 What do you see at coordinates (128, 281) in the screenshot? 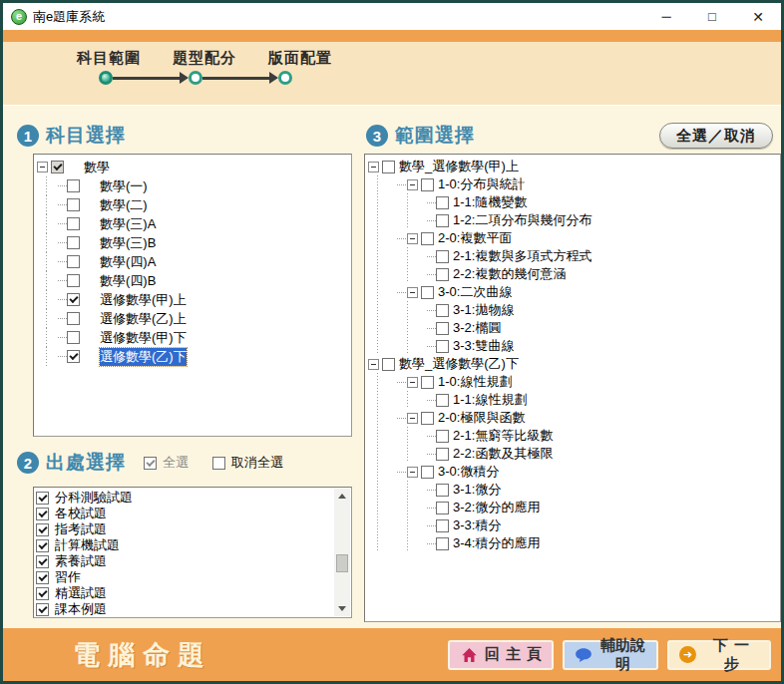
I see `tree-label: 數學(四)B` at bounding box center [128, 281].